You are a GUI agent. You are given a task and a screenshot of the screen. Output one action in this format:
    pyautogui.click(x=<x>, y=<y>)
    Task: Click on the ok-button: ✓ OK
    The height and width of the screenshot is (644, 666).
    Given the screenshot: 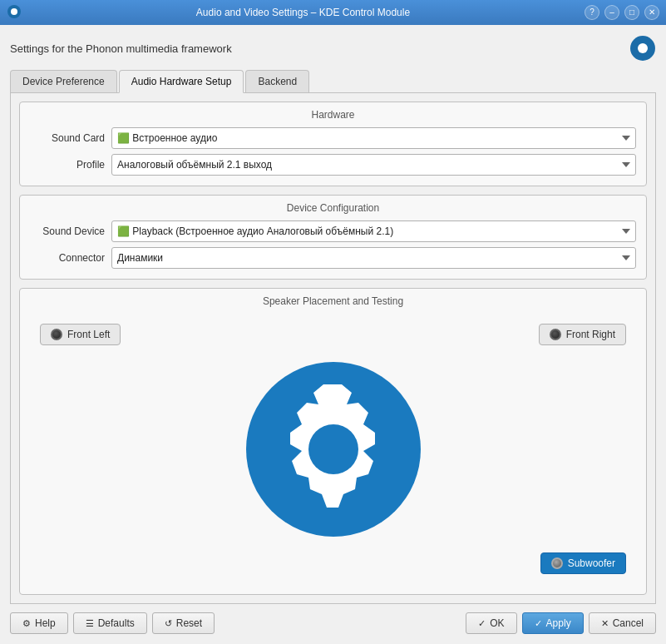 What is the action you would take?
    pyautogui.click(x=491, y=623)
    